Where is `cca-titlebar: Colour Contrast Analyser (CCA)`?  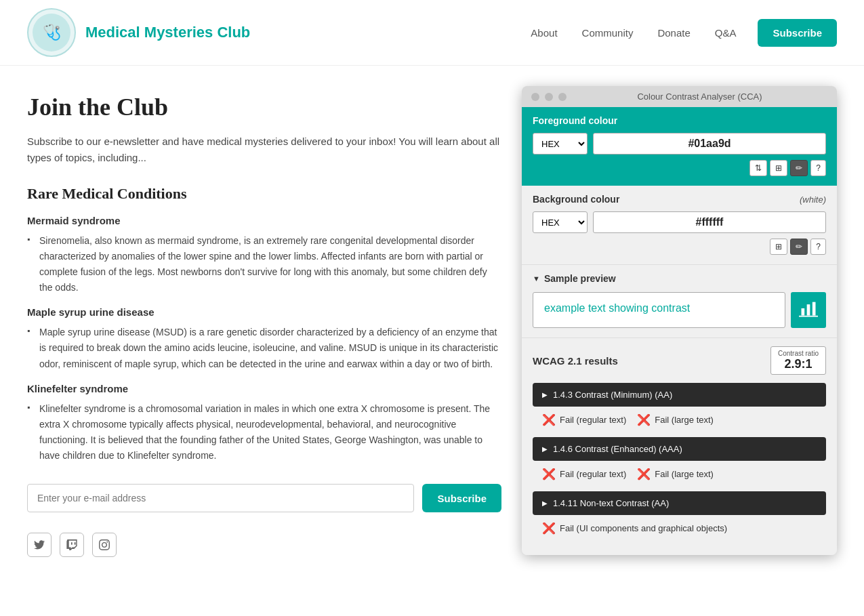 cca-titlebar: Colour Contrast Analyser (CCA) is located at coordinates (679, 96).